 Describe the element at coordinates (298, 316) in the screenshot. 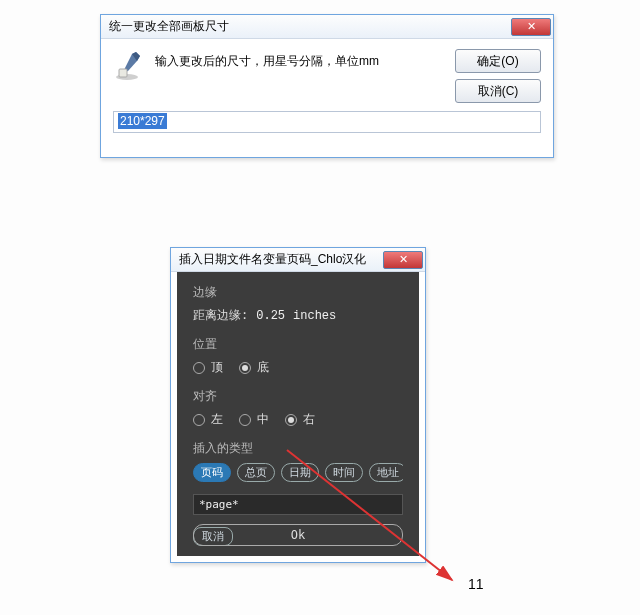

I see `margin-row: 距离边缘: 0.25 inches` at that location.